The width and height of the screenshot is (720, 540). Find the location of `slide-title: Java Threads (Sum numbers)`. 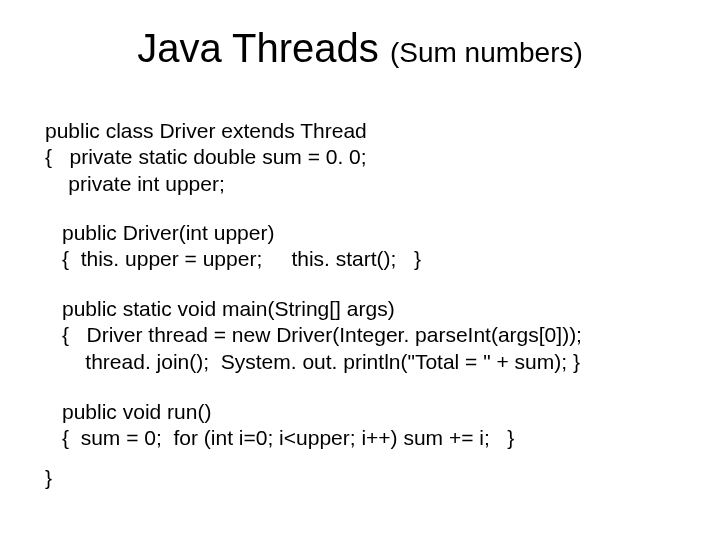

slide-title: Java Threads (Sum numbers) is located at coordinates (360, 48).